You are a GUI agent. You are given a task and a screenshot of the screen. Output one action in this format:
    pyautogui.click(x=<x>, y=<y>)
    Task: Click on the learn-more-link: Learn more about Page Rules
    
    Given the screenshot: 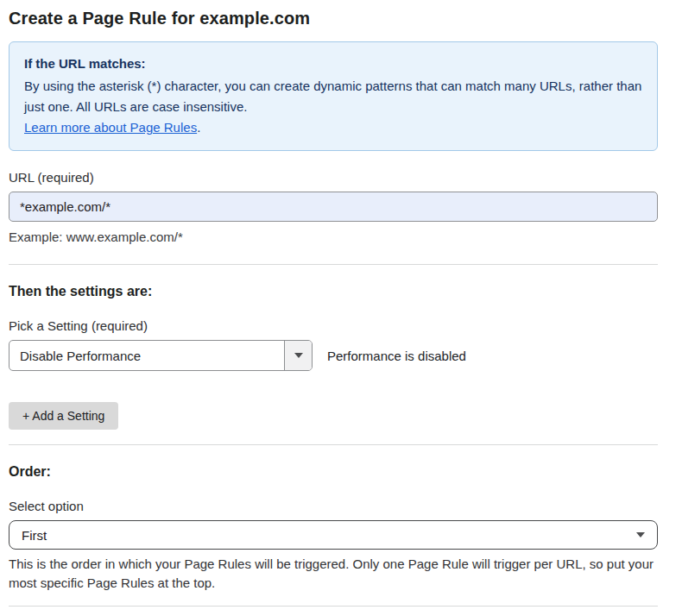 What is the action you would take?
    pyautogui.click(x=111, y=128)
    